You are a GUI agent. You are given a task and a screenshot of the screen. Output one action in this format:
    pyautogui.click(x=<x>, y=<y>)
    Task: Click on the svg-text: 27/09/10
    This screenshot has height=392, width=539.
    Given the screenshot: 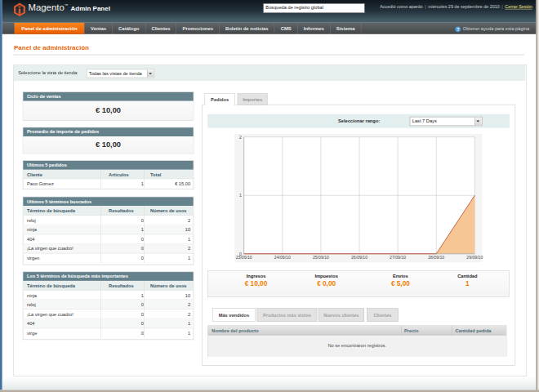 What is the action you would take?
    pyautogui.click(x=398, y=257)
    